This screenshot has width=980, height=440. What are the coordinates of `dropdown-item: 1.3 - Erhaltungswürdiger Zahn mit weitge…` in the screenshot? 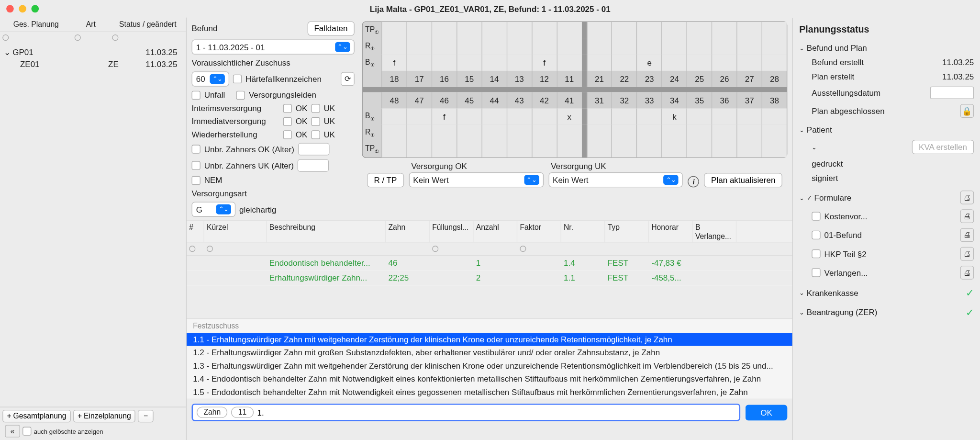 It's located at (490, 366).